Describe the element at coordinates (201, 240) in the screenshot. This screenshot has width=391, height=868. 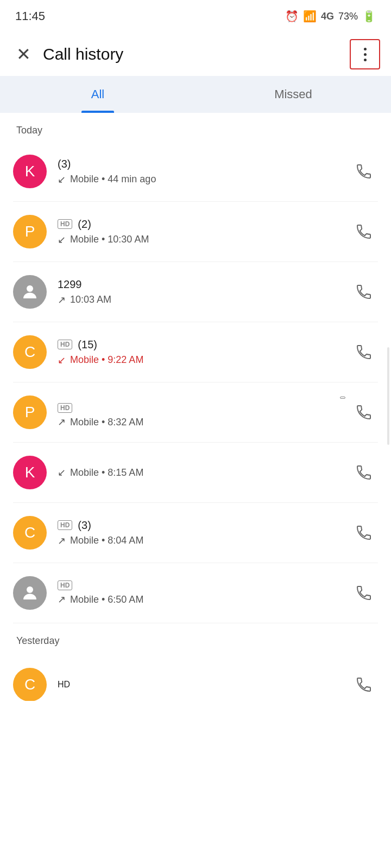
I see `call-detail-row: ↙ Mobile • 10:30 AM` at that location.